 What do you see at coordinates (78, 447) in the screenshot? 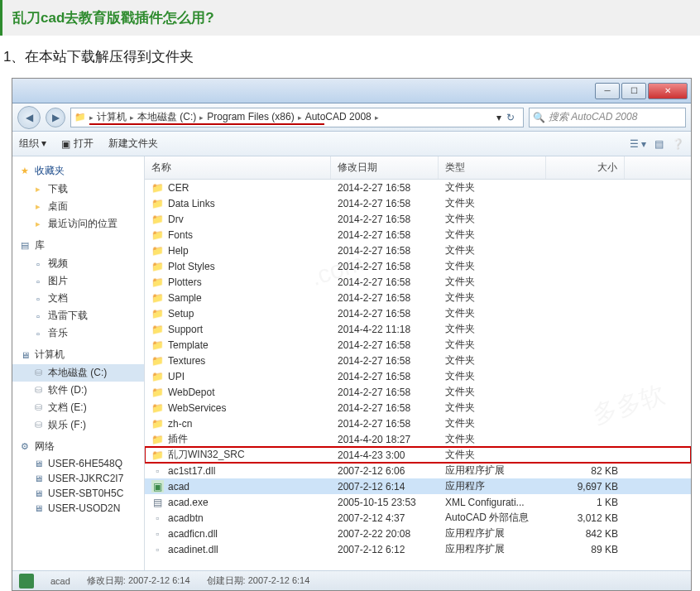
I see `sidebar-network: ⚙网络` at bounding box center [78, 447].